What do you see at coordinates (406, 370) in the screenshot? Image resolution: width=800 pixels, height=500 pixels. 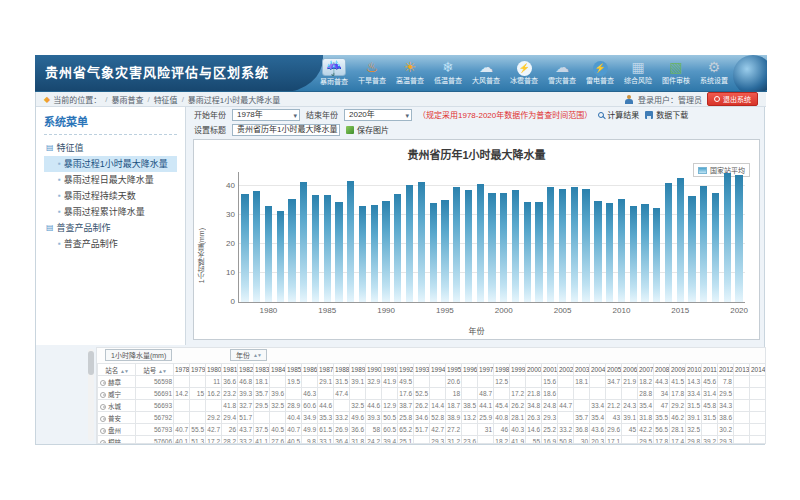 I see `year-column-header: 1992` at bounding box center [406, 370].